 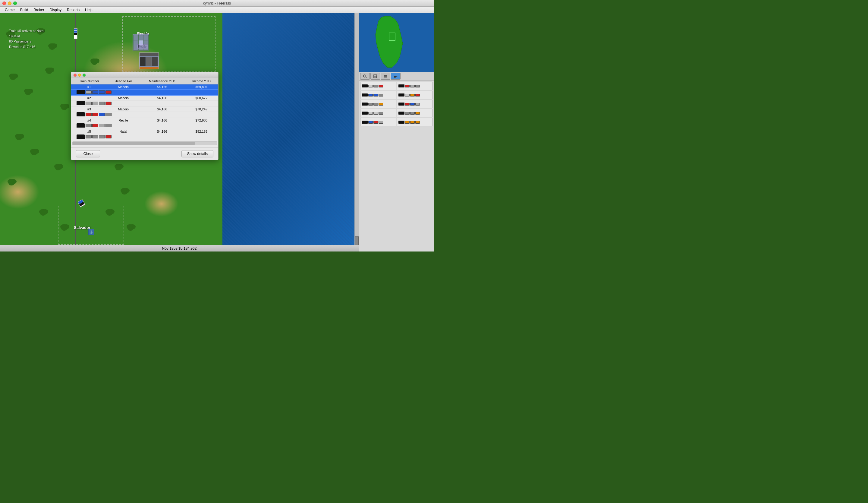 What do you see at coordinates (217, 10) in the screenshot?
I see `menu-bar: Game Build Broker Display Reports Help` at bounding box center [217, 10].